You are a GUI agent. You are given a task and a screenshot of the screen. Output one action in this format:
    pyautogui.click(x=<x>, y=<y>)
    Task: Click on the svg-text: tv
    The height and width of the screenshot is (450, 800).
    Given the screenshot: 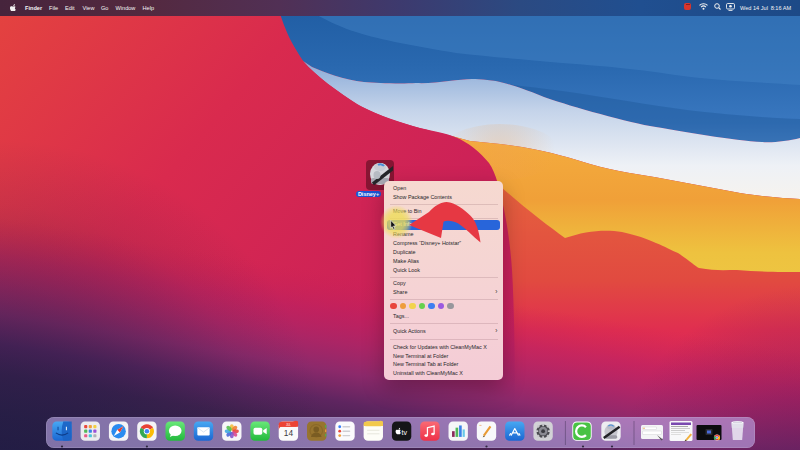 What is the action you would take?
    pyautogui.click(x=405, y=432)
    